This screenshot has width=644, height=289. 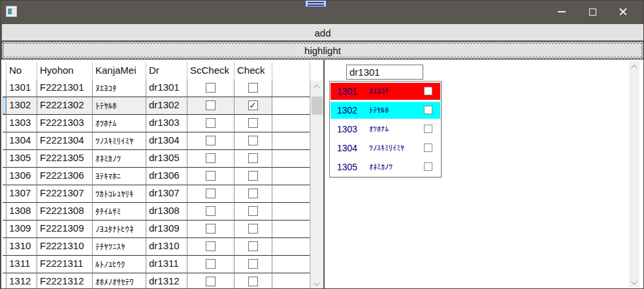 I want to click on cell-hyohon: F2221311, so click(x=65, y=265).